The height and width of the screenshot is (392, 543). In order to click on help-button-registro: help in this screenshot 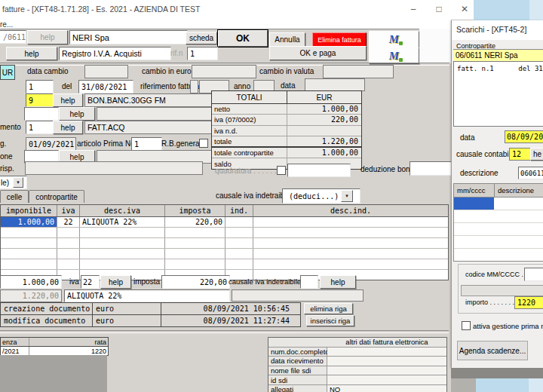, I will do `click(32, 54)`.